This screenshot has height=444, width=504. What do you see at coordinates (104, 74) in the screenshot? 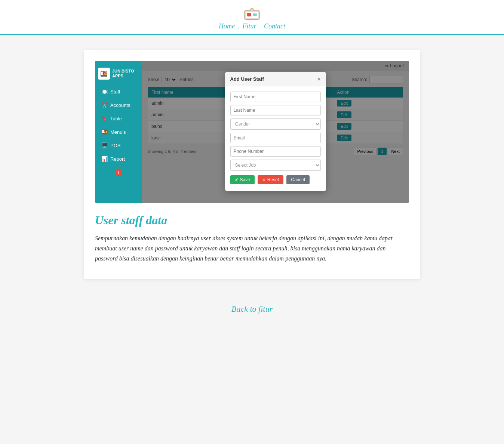
I see `sidebar-brand-icon: 🍱` at bounding box center [104, 74].